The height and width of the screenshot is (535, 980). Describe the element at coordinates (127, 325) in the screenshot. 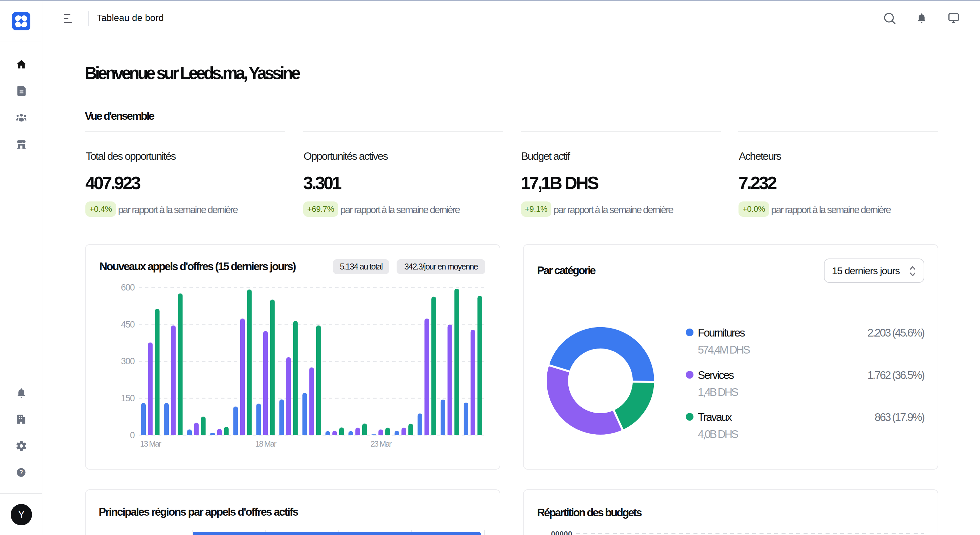

I see `svg-text: 450` at that location.